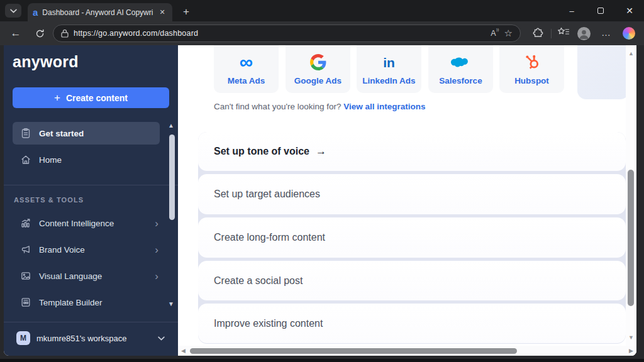 The width and height of the screenshot is (644, 362). Describe the element at coordinates (162, 13) in the screenshot. I see `tab-close-icon: ✕` at that location.